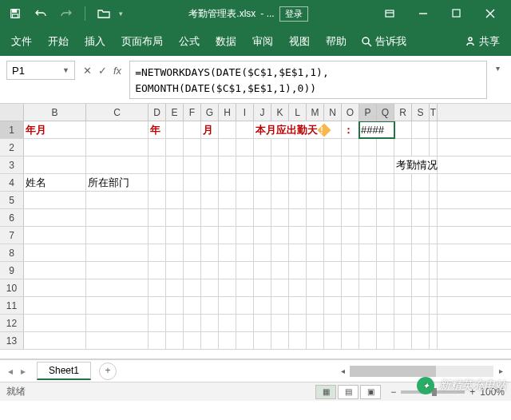 The height and width of the screenshot is (420, 511). Describe the element at coordinates (64, 14) in the screenshot. I see `quick-access-toolbar: ▾` at that location.